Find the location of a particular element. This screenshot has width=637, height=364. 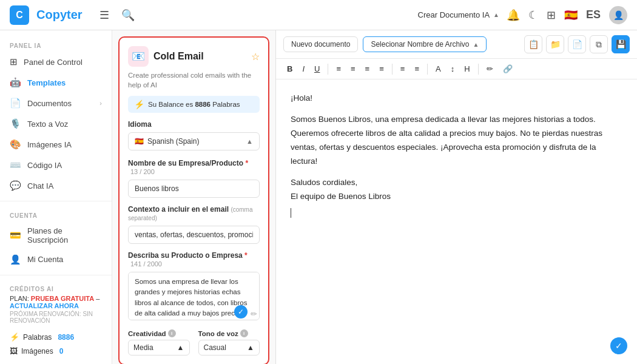

tono-info-icon: i is located at coordinates (244, 334).